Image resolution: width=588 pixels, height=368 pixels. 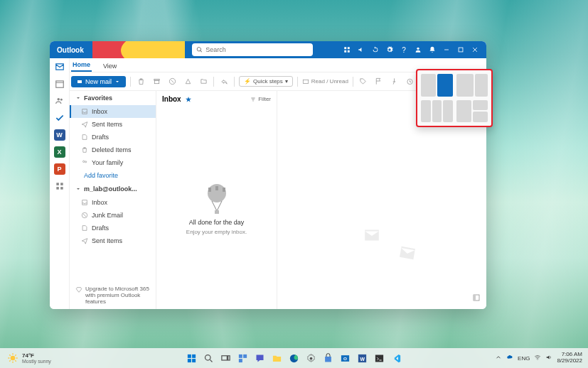 I want to click on calendar-app-icon, so click(x=60, y=84).